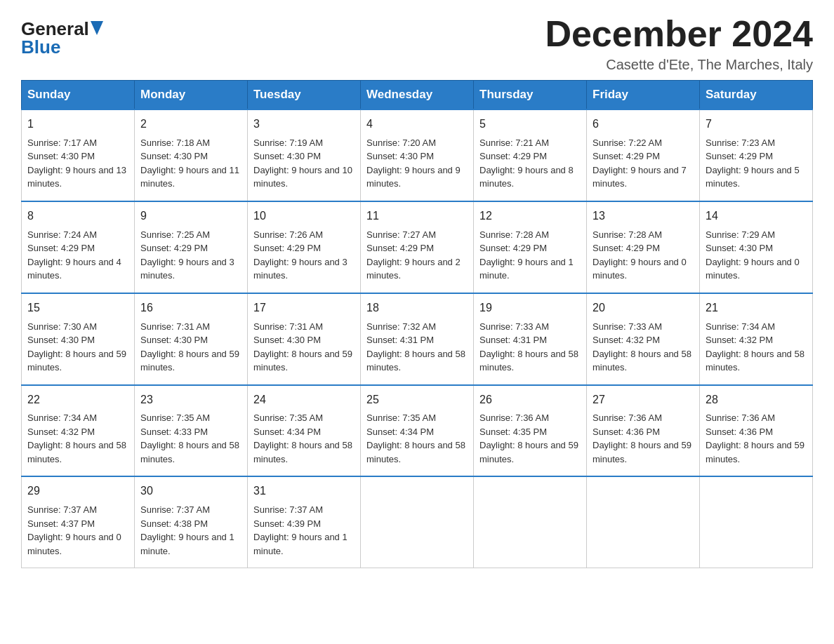 Image resolution: width=834 pixels, height=644 pixels. I want to click on day-number: 8, so click(78, 216).